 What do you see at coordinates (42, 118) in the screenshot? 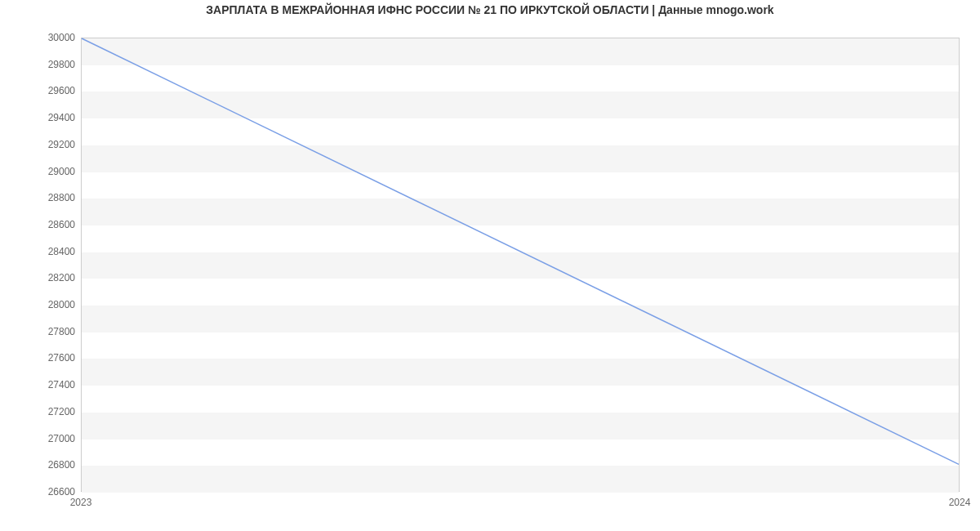
I see `y-tick-label: 29400` at bounding box center [42, 118].